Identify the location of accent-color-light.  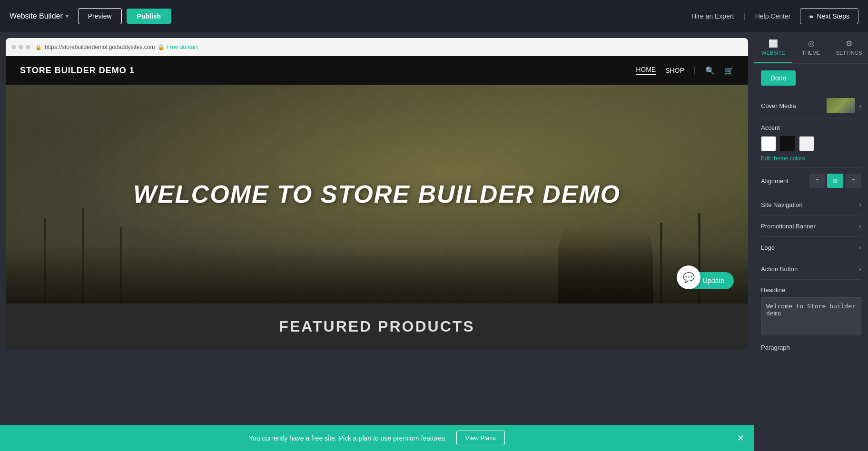
(807, 144).